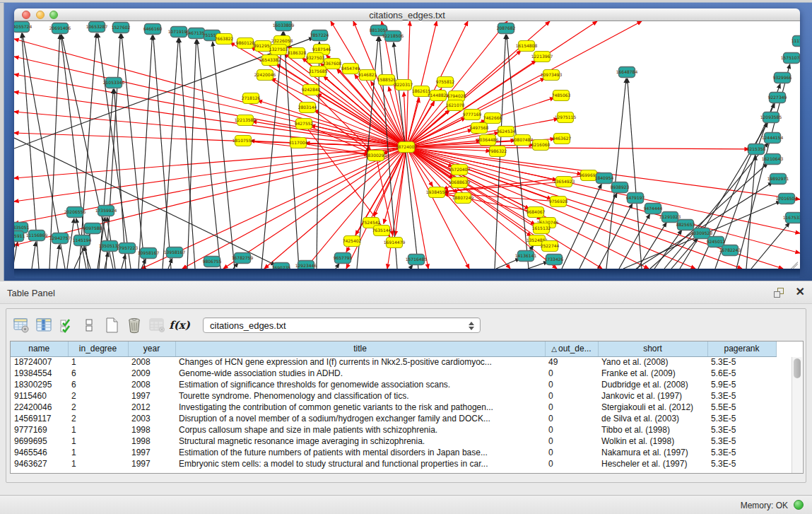 The width and height of the screenshot is (812, 514). I want to click on function-builder-icon: f(x), so click(180, 325).